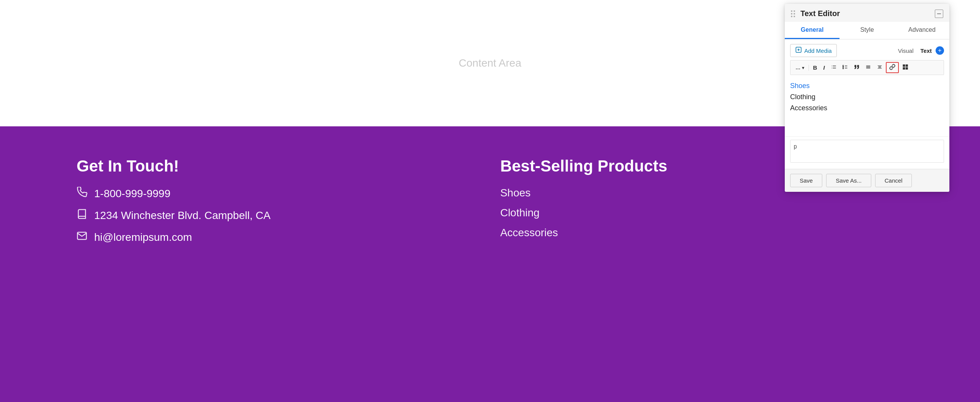 The height and width of the screenshot is (402, 980). Describe the element at coordinates (806, 181) in the screenshot. I see `save-button: Save` at that location.